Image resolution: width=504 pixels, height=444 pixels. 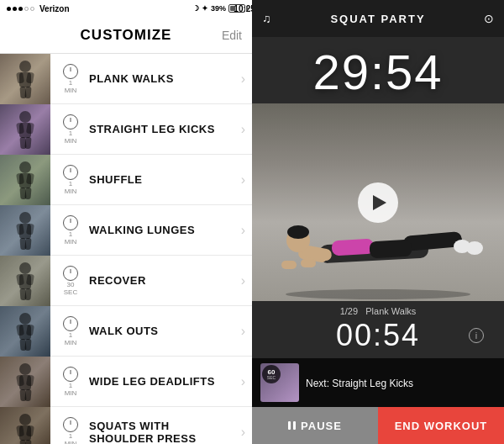 I want to click on exercise-item: 1 MIN SHUFFLE ›, so click(x=126, y=180).